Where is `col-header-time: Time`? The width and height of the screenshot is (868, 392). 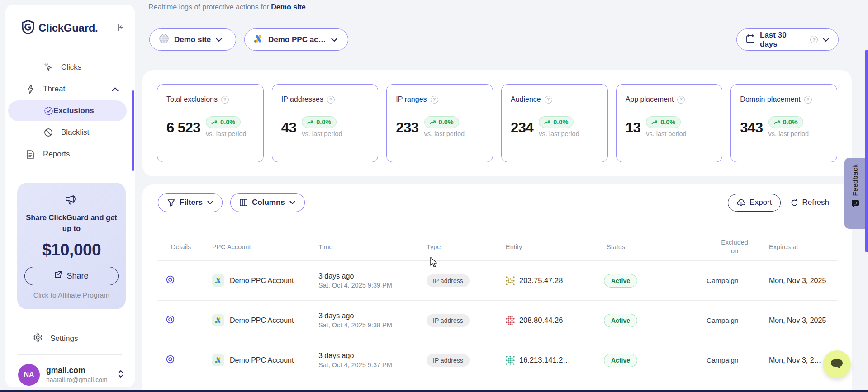
col-header-time: Time is located at coordinates (373, 247).